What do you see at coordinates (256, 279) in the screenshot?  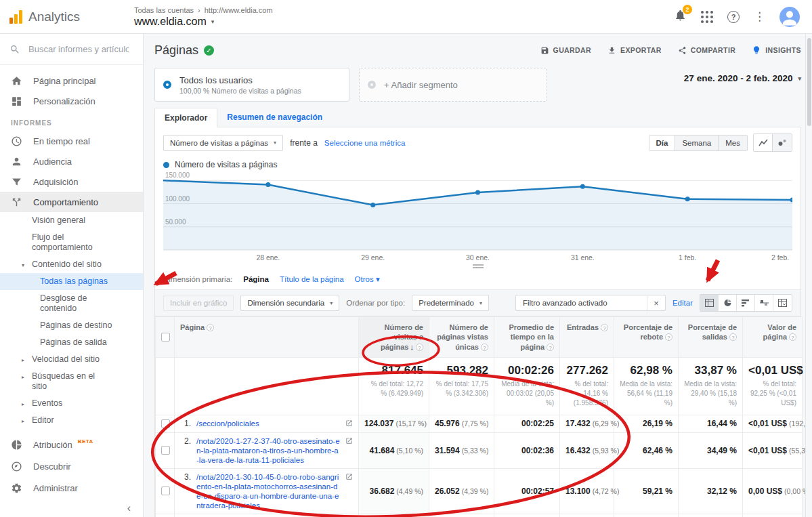 I see `dimension-page: Página` at bounding box center [256, 279].